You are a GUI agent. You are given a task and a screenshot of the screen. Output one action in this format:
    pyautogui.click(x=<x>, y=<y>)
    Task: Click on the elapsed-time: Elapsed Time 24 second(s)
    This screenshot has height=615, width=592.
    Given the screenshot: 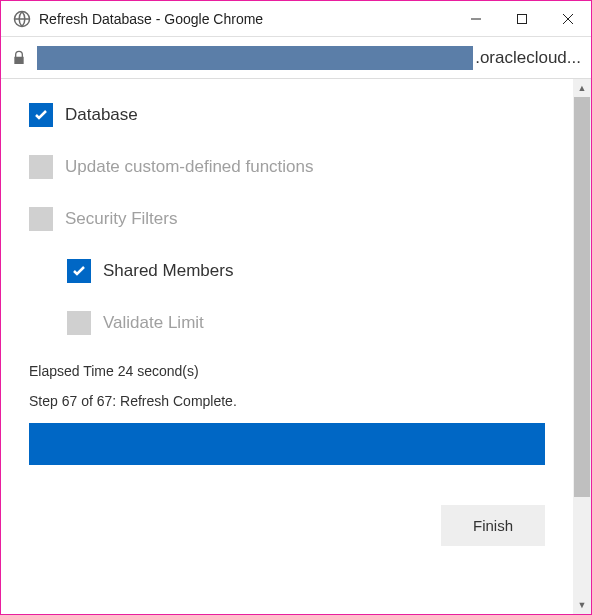 What is the action you would take?
    pyautogui.click(x=287, y=371)
    